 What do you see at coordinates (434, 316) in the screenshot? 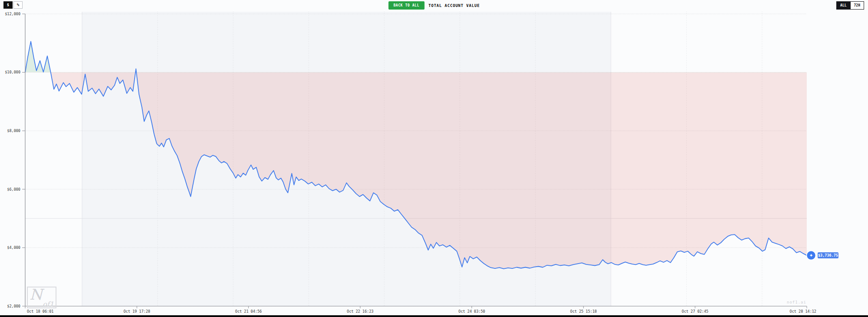
I see `bottom-edge-bar` at bounding box center [434, 316].